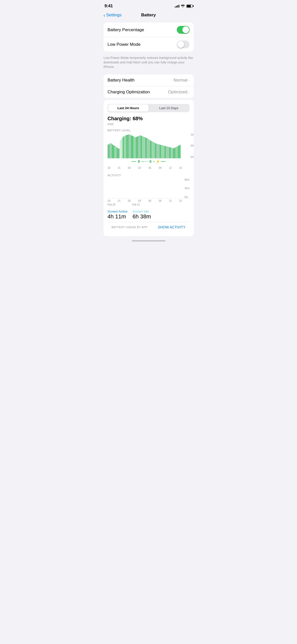 Image resolution: width=297 pixels, height=644 pixels. What do you see at coordinates (149, 241) in the screenshot?
I see `home-bar` at bounding box center [149, 241].